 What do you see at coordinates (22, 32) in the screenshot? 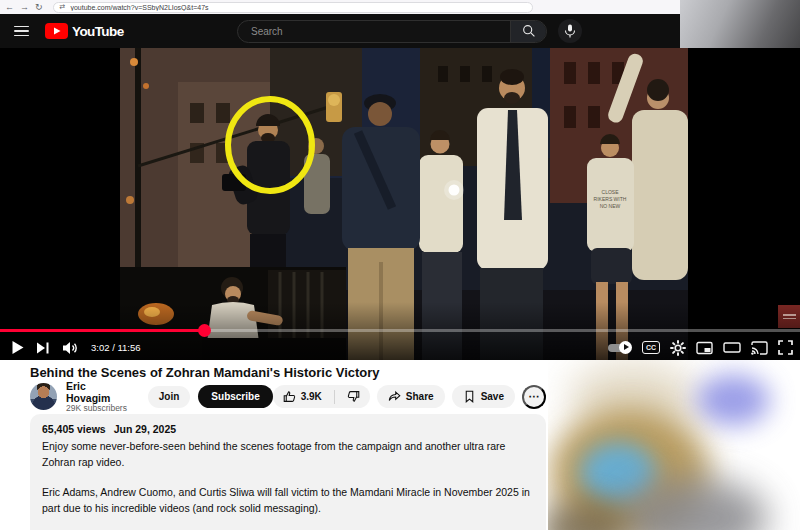
I see `menu-button` at bounding box center [22, 32].